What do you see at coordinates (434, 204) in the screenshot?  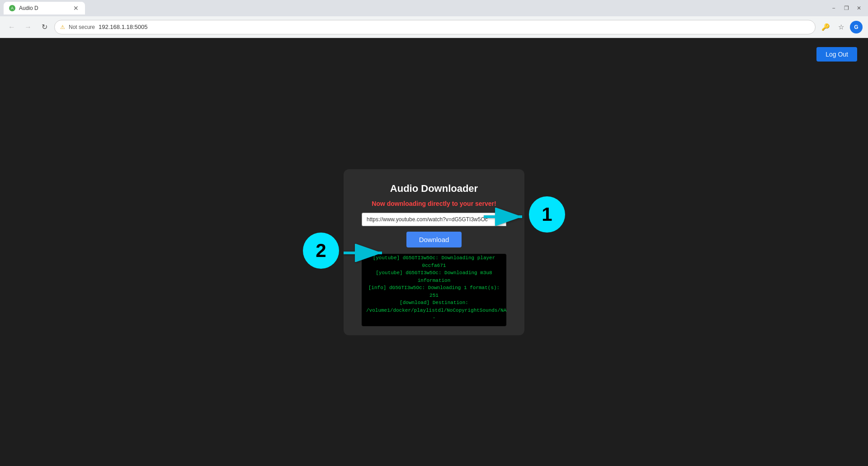 I see `status-text: Now downloading directly to your server!` at bounding box center [434, 204].